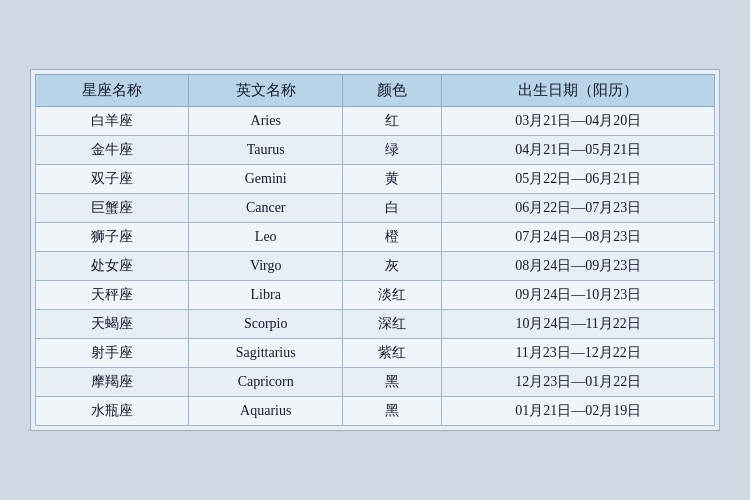 The width and height of the screenshot is (750, 500). Describe the element at coordinates (376, 91) in the screenshot. I see `table-header-row: 星座名称 英文名称 颜色 出生日期（阳历）` at that location.